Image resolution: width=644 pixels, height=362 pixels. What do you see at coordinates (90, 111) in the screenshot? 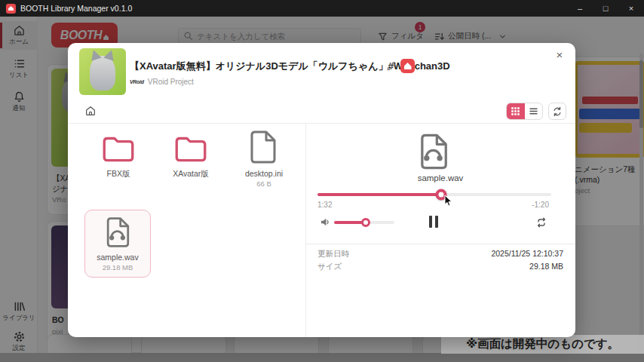
I see `home-icon` at bounding box center [90, 111].